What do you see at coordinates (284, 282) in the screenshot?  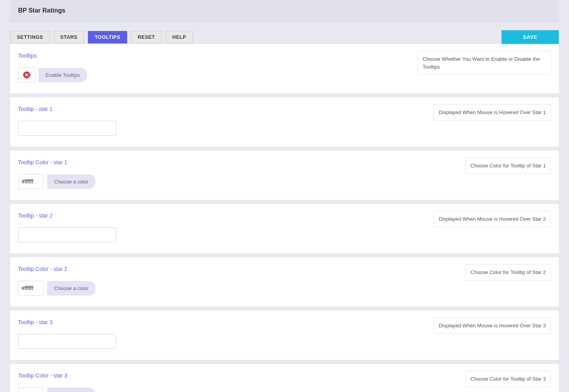 I see `panel-tooltip-color-star2: Choose Color for Tooltip of Star 2 Toolt…` at bounding box center [284, 282].